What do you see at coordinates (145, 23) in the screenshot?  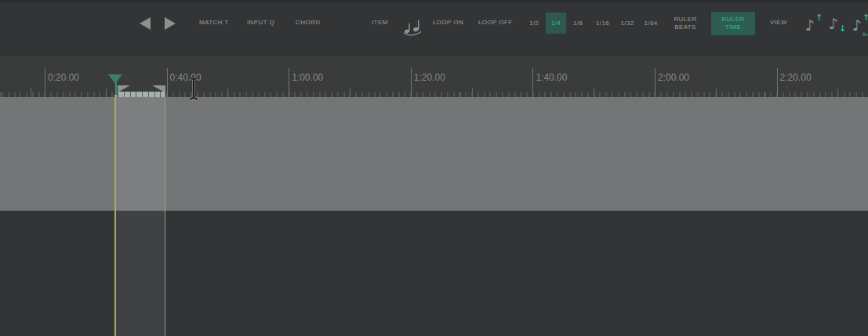 I see `previous-button` at bounding box center [145, 23].